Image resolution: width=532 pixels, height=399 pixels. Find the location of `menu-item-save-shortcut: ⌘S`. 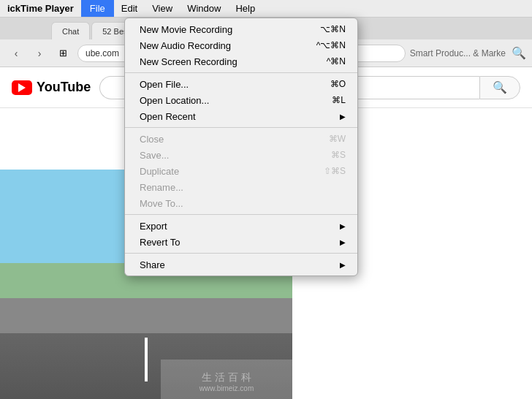

menu-item-save-shortcut: ⌘S is located at coordinates (338, 155).